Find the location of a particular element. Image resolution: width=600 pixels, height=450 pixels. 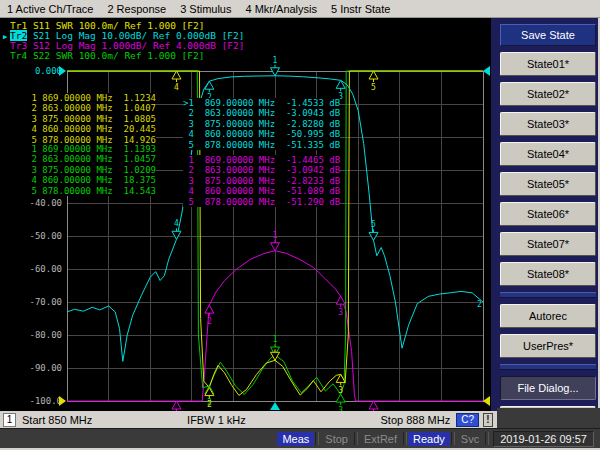

y-axis-tick-label: -60.00 is located at coordinates (46, 269).